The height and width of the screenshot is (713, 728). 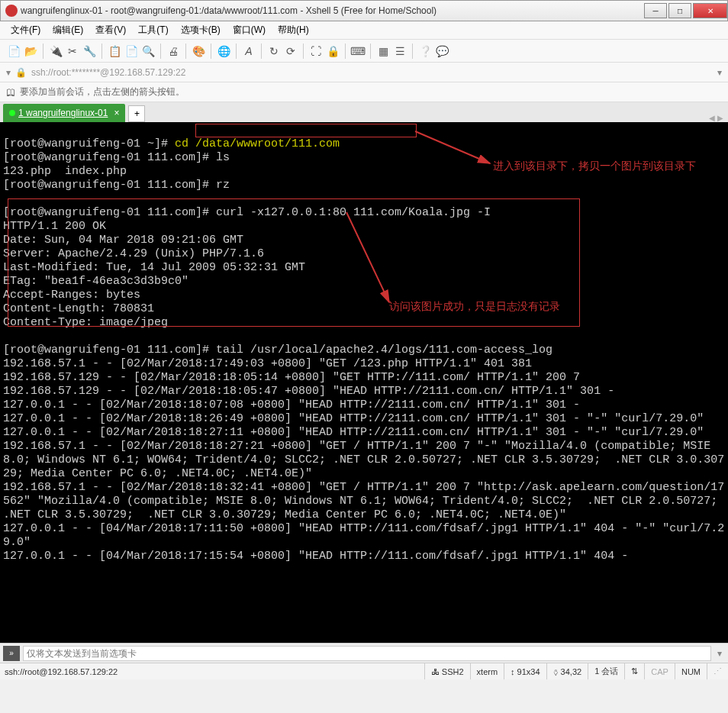 I want to click on status-bar: ssh://root@192.168.57.129:22 🖧SSH2 xterm…, so click(x=364, y=671).